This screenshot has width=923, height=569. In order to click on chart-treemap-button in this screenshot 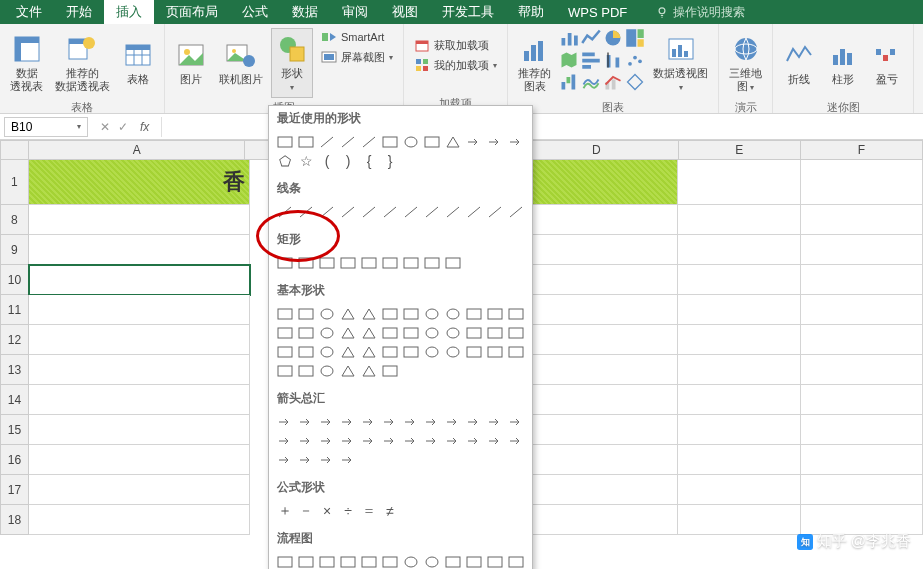, I will do `click(635, 38)`.